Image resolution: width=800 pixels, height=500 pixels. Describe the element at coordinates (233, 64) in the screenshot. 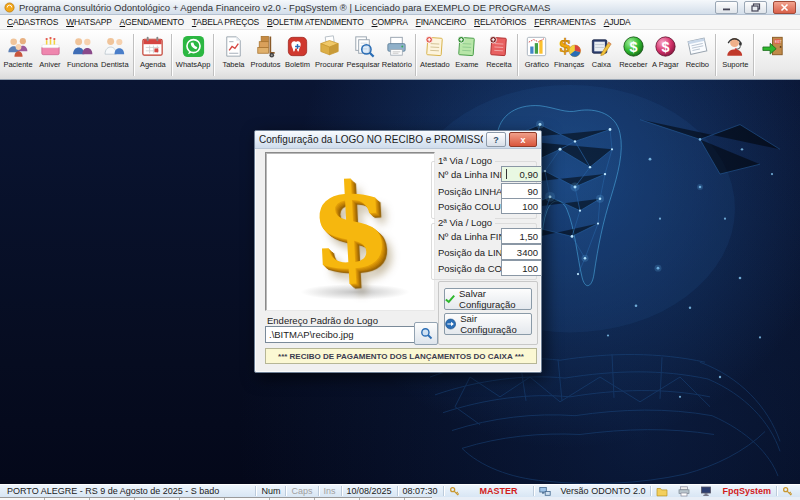

I see `toolbar-label: Tabela` at that location.